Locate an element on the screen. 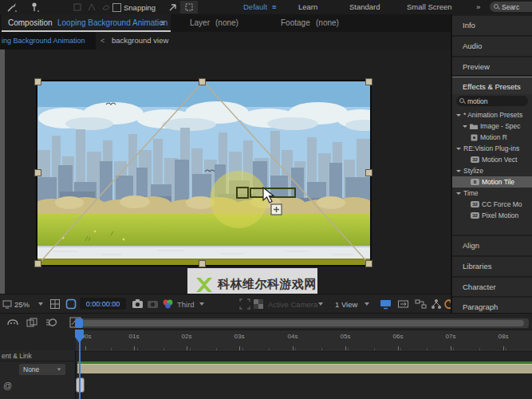 This screenshot has height=399, width=532. tree-item-motion-preset: Motion R is located at coordinates (492, 137).